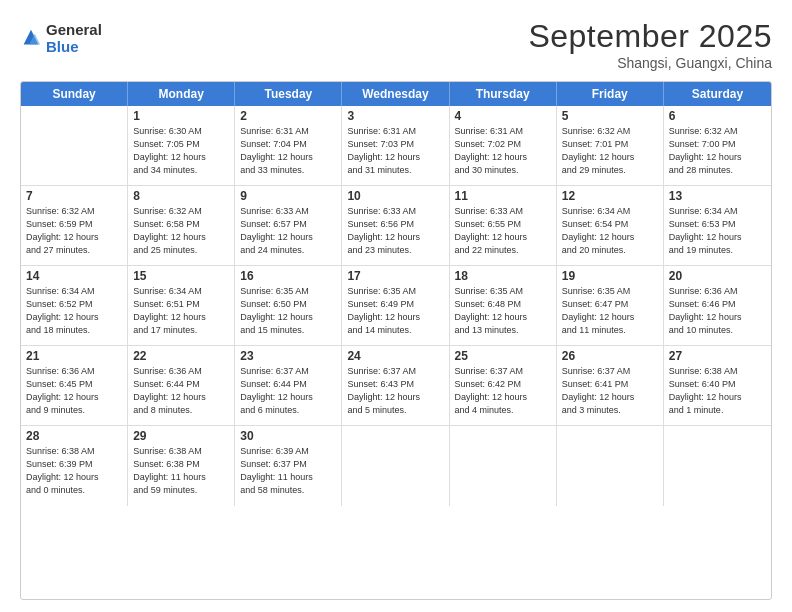 This screenshot has height=612, width=792. What do you see at coordinates (396, 226) in the screenshot?
I see `calendar-week-2: 7Sunrise: 6:32 AM Sunset: 6:59 PM Daylig…` at bounding box center [396, 226].